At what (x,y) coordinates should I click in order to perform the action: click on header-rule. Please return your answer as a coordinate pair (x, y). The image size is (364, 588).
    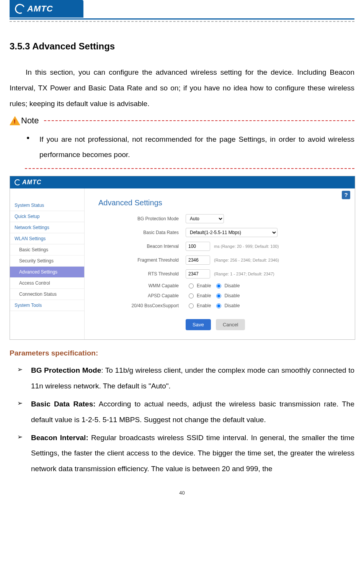
    Looking at the image, I should click on (182, 19).